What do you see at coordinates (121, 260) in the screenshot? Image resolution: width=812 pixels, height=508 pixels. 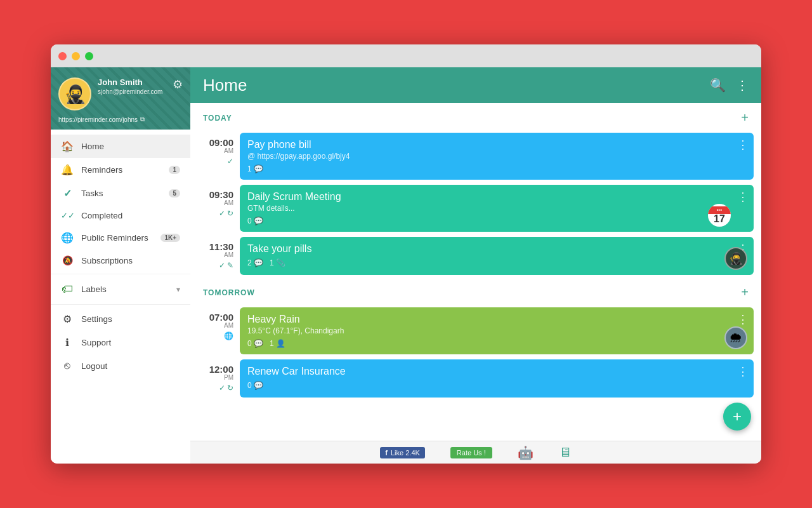 I see `sidebar-item-subscriptions: 🔕 Subscriptions` at bounding box center [121, 260].